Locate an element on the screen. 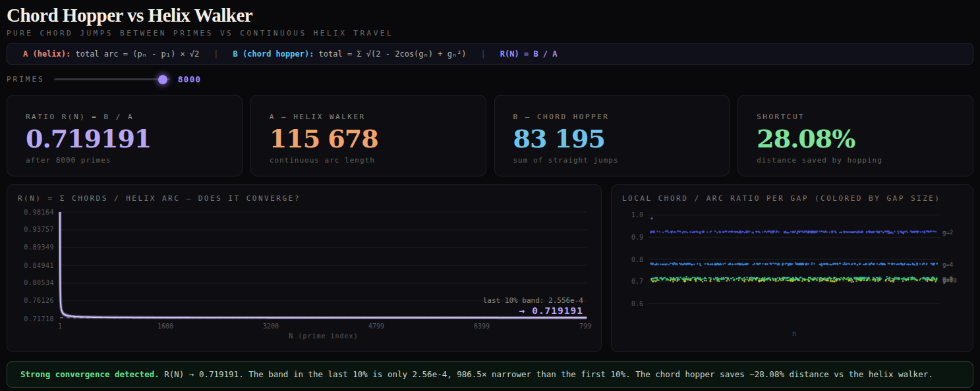  primes-value: 8000 is located at coordinates (190, 79).